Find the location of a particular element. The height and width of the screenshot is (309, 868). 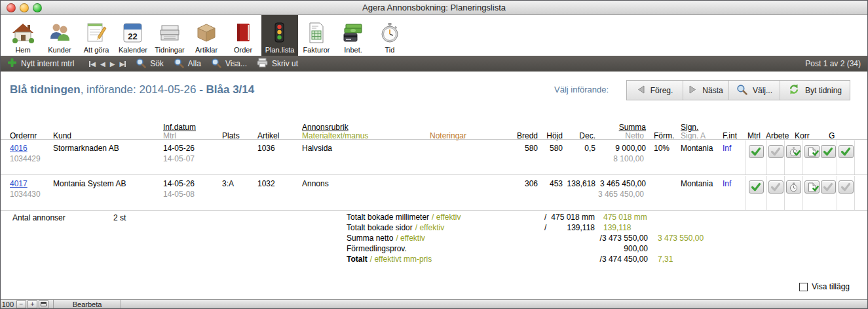

table-row: 4016 1034429 Stormarknaden AB 14-05-26 1… is located at coordinates (434, 157).